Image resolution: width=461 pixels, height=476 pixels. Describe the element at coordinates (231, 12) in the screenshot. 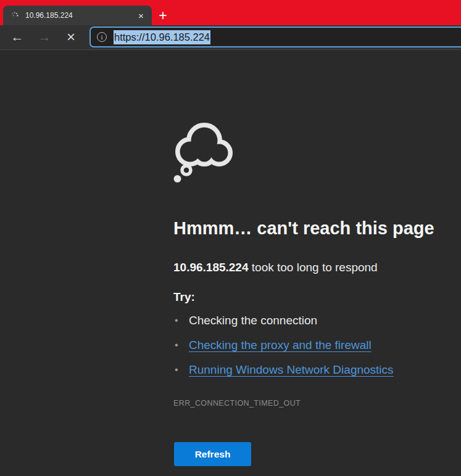

I see `tab-strip: 10.96.185.224 × +` at that location.